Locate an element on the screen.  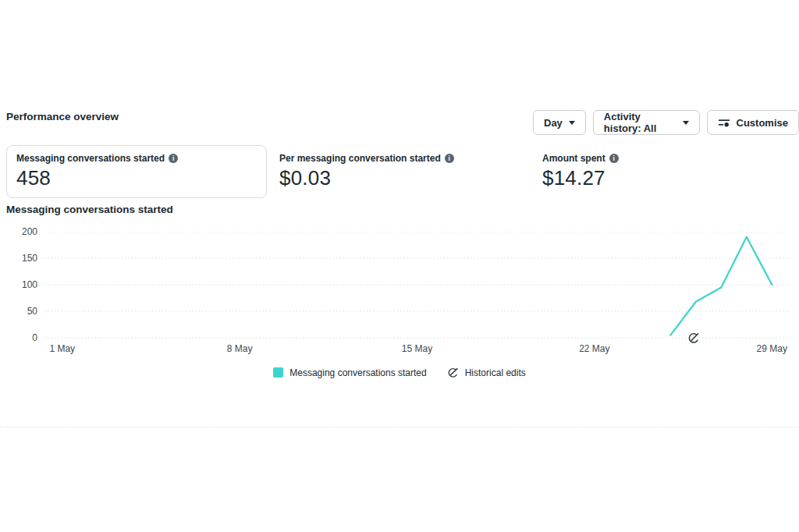
x-axis-tick-label: 15 May is located at coordinates (417, 349).